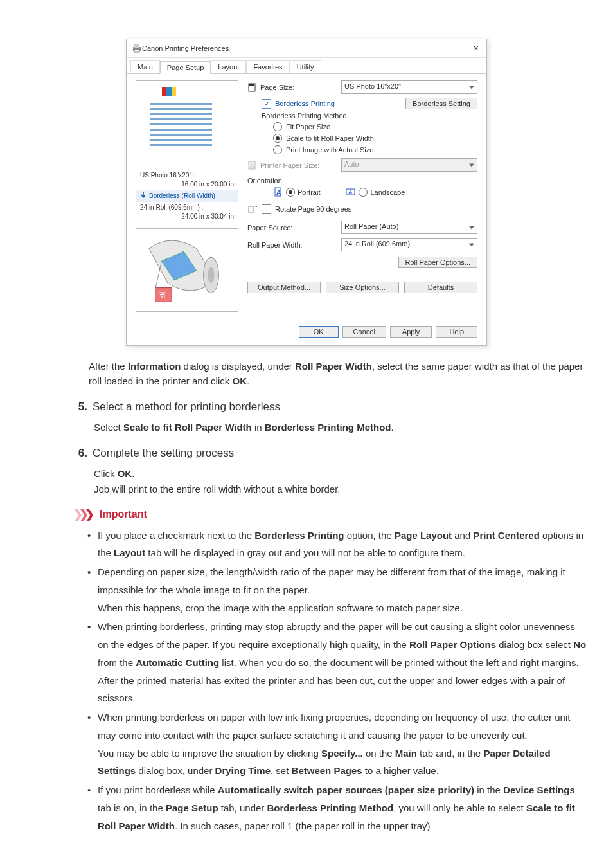 The width and height of the screenshot is (613, 868). What do you see at coordinates (409, 244) in the screenshot?
I see `roll-width-select: 24 in Roll (609.6mm)` at bounding box center [409, 244].